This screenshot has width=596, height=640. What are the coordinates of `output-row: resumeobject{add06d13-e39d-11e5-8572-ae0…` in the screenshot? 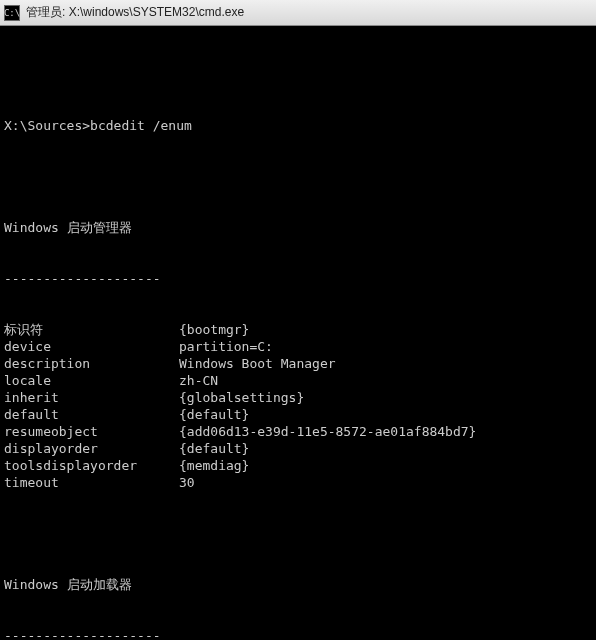 It's located at (298, 432).